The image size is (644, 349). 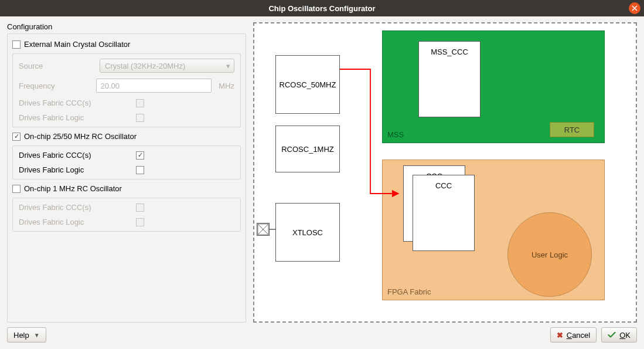 I want to click on ccc-block-front: CCC, so click(x=444, y=213).